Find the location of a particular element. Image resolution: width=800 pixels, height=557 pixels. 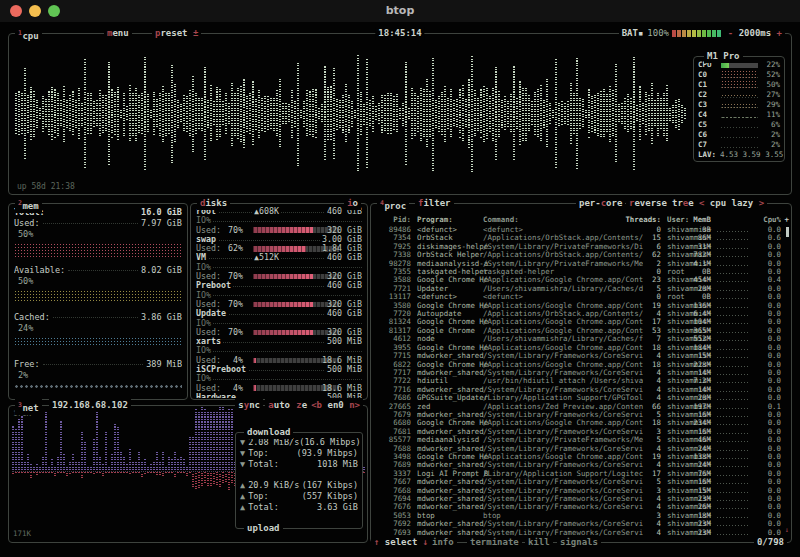

terminate-action: terminate is located at coordinates (494, 542).